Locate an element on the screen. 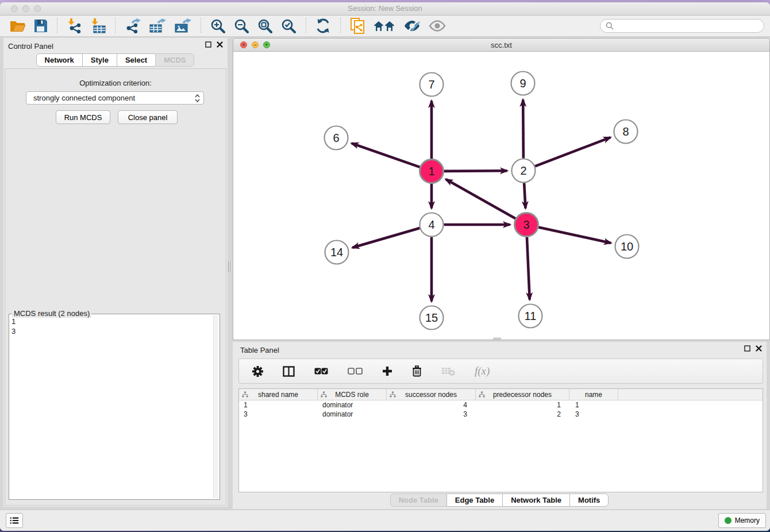 The image size is (770, 532). table-row: 1dominator411 is located at coordinates (501, 405).